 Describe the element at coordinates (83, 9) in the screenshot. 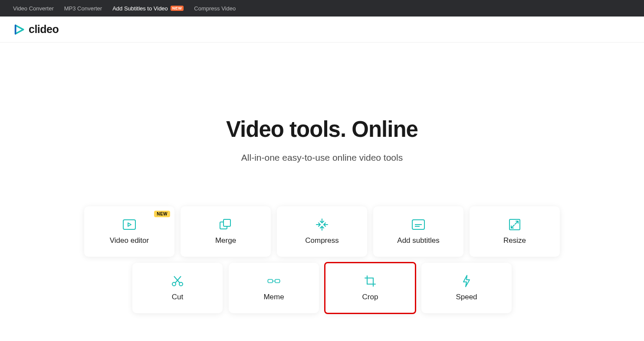

I see `top-nav-label: MP3 Converter` at that location.